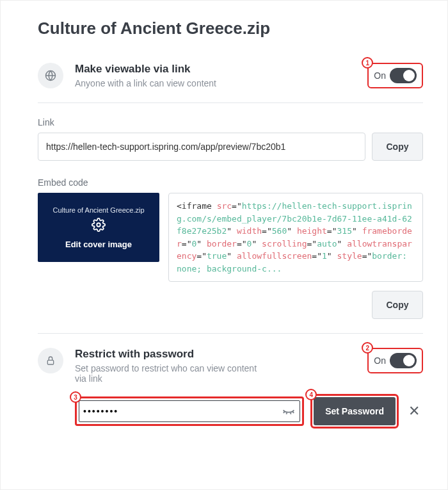 This screenshot has width=448, height=490. What do you see at coordinates (230, 366) in the screenshot?
I see `restrict-section: Restrict with password Set password to r…` at bounding box center [230, 366].